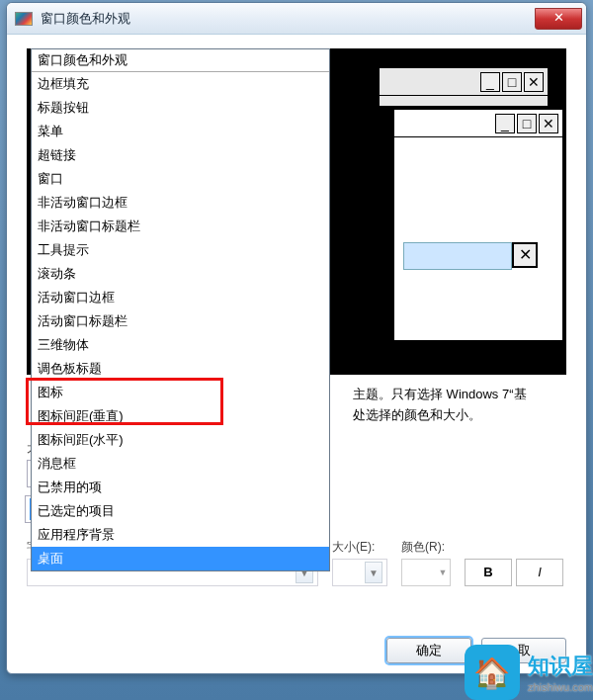 The height and width of the screenshot is (700, 593). I want to click on description-text: 主题。只有选择 Windows 7“基 处选择的颜色和大小。, so click(460, 405).